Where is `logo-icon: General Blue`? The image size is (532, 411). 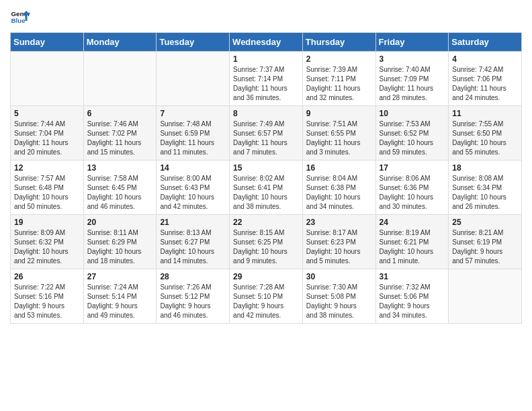
logo-icon: General Blue is located at coordinates (20, 17).